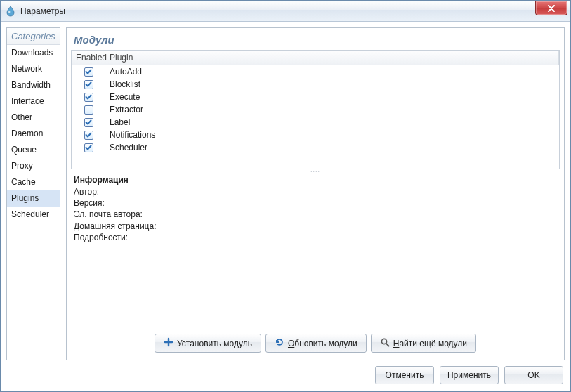 The height and width of the screenshot is (392, 571). Describe the element at coordinates (34, 69) in the screenshot. I see `sidebar-item-network: Network` at that location.